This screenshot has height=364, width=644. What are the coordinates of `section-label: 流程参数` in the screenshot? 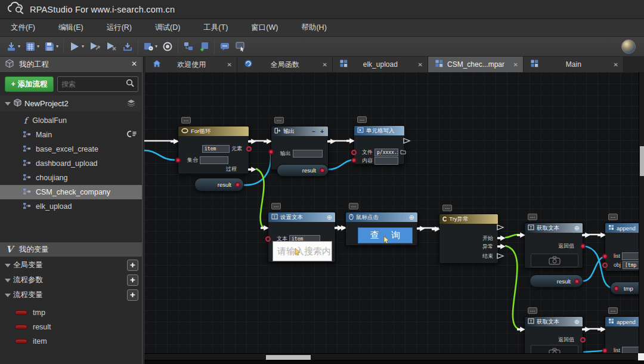 It's located at (28, 280).